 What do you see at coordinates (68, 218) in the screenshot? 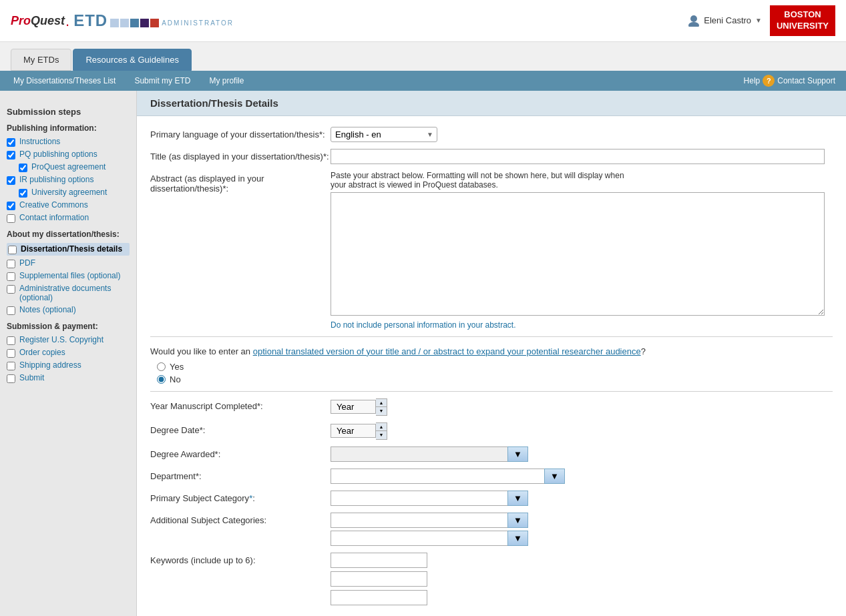
I see `sidebar-contact-info: Contact information` at bounding box center [68, 218].